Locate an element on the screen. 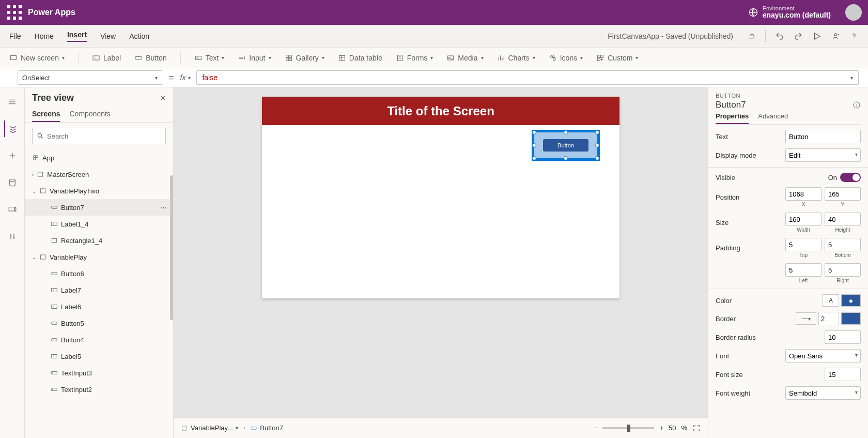 The height and width of the screenshot is (438, 868). property-selector: OnSelect▾ is located at coordinates (90, 78).